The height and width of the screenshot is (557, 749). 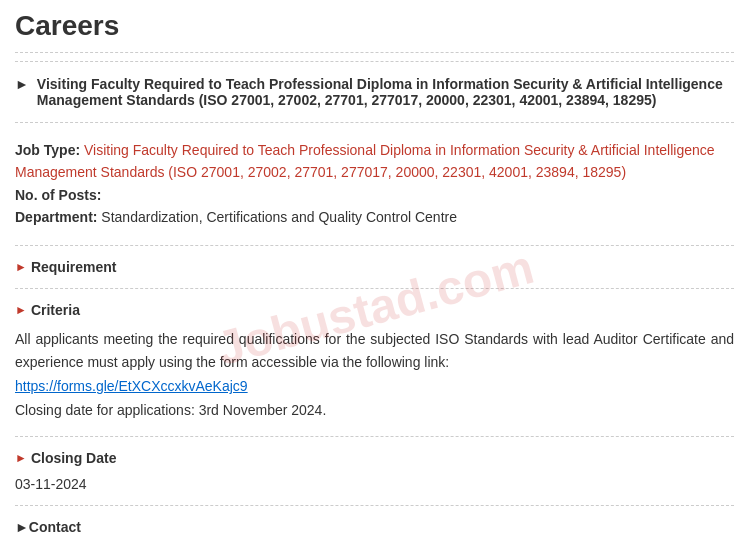 I want to click on department-row: Department: Standardization, Certificati…, so click(x=374, y=217).